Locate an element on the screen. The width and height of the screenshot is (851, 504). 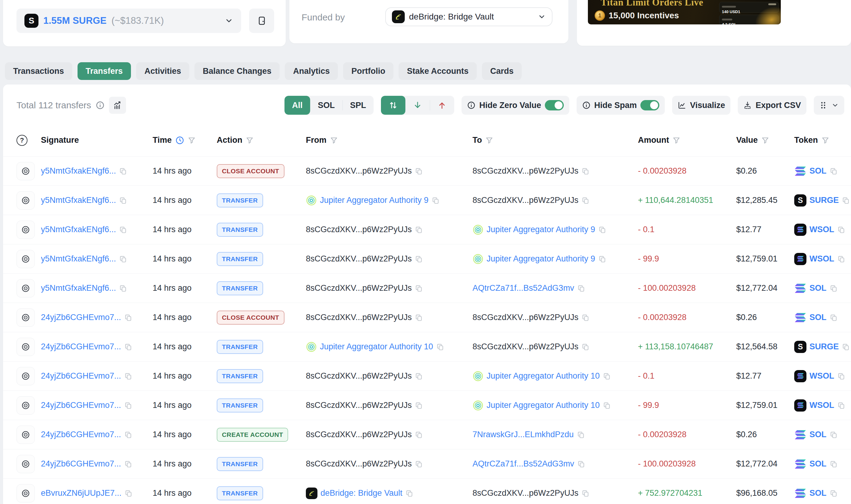
funded-by-select: deBridge: Bridge Vault is located at coordinates (469, 17).